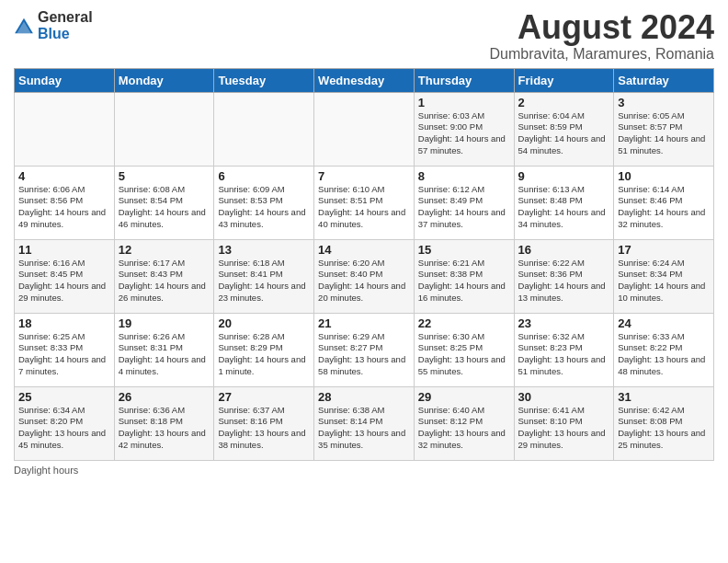  Describe the element at coordinates (564, 177) in the screenshot. I see `day-number: 9` at that location.